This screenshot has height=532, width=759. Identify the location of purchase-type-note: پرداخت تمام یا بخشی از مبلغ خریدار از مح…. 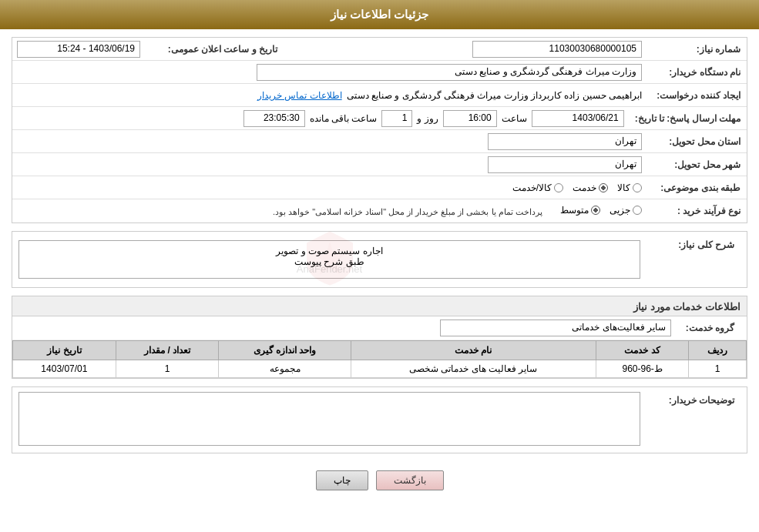
(408, 212).